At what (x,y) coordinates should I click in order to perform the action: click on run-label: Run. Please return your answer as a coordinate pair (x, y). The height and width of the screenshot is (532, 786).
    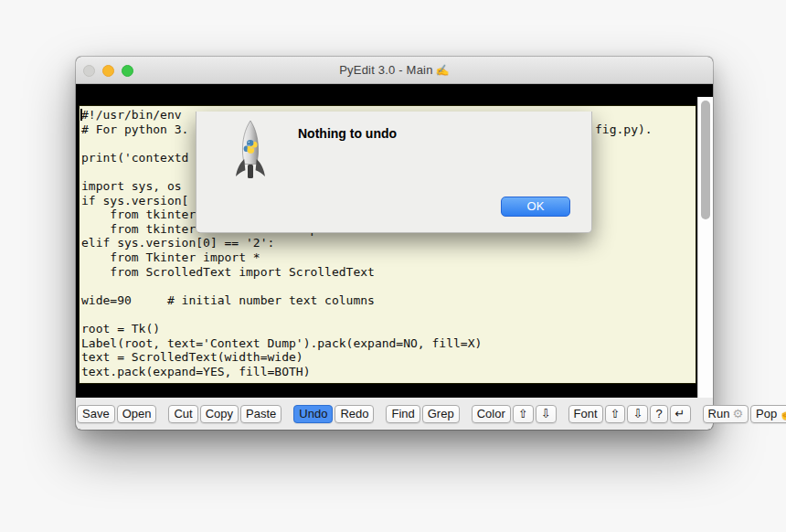
    Looking at the image, I should click on (719, 413).